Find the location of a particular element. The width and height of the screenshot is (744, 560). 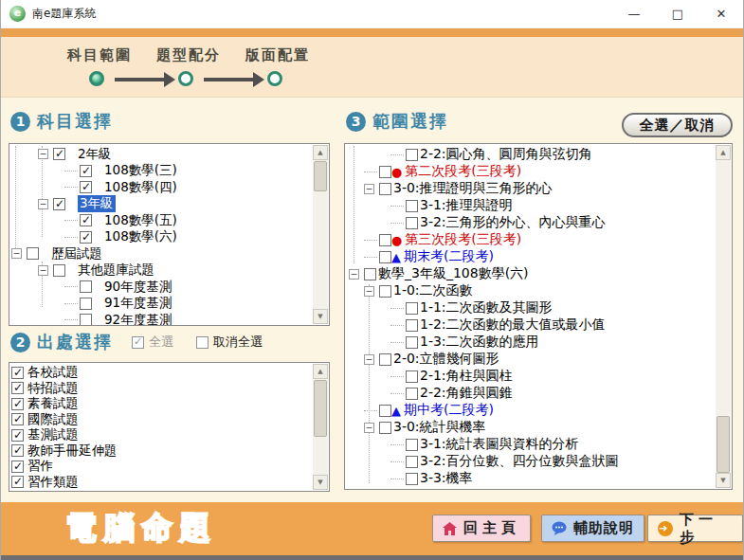

tree-item: − 108數學(三) is located at coordinates (161, 172).